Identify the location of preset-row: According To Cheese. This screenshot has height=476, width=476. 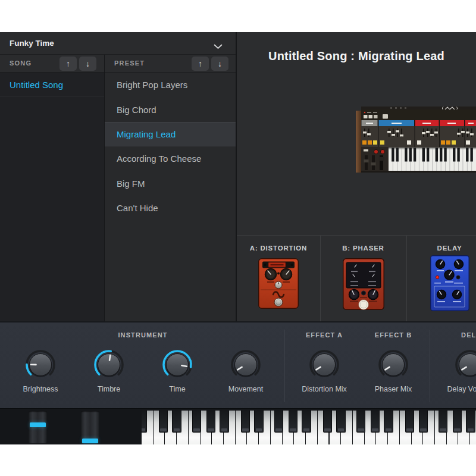
(171, 158).